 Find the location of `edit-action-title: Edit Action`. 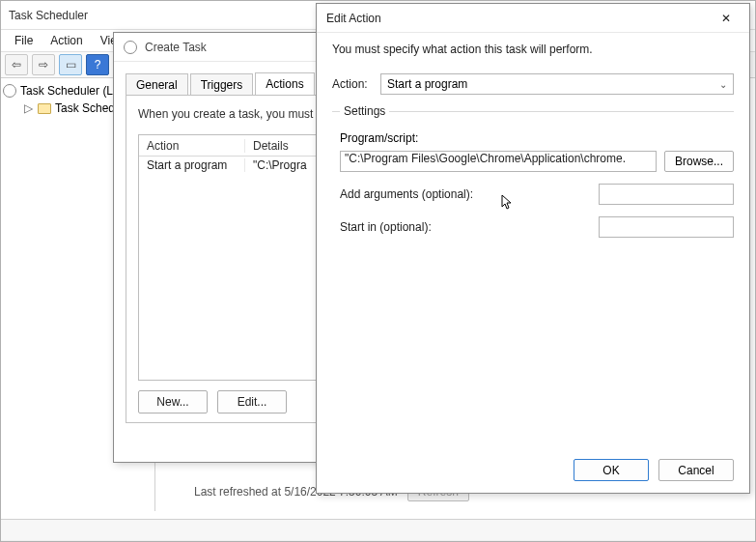

edit-action-title: Edit Action is located at coordinates (353, 18).